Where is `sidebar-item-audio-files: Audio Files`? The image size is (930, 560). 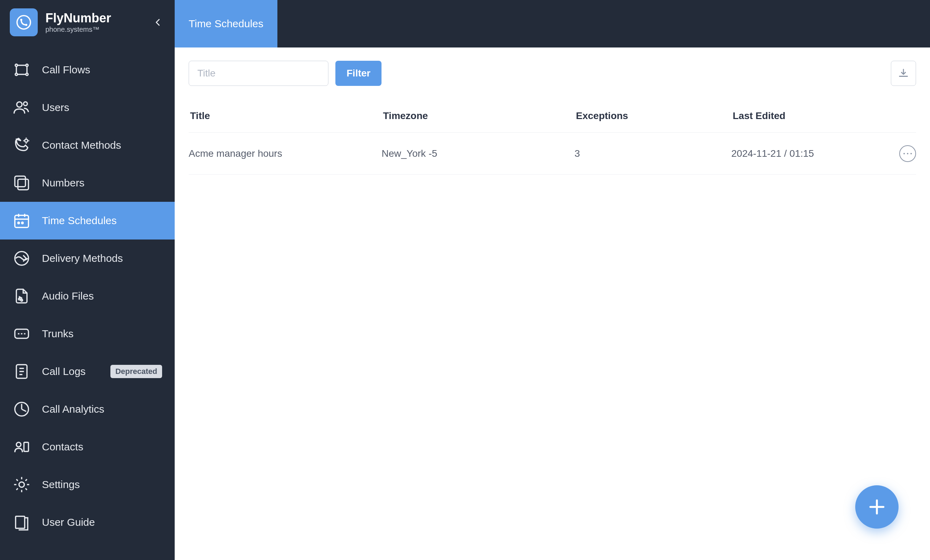 sidebar-item-audio-files: Audio Files is located at coordinates (88, 296).